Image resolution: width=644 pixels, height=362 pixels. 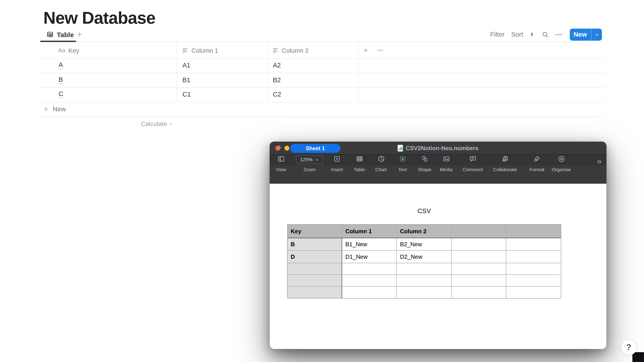 I want to click on csv-header-cell: Key, so click(x=315, y=231).